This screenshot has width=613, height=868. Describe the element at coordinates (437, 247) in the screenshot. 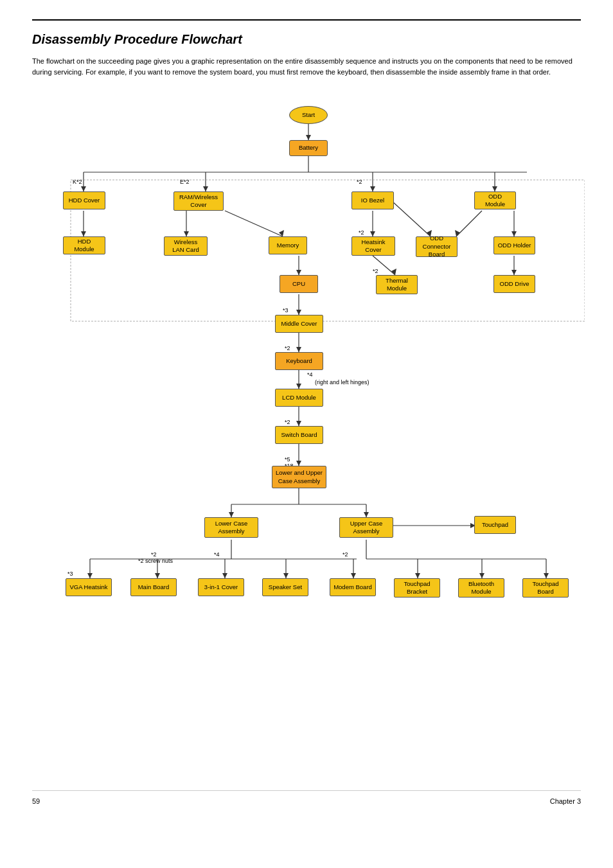

I see `odd-connector-node: ODD Connector Board` at that location.